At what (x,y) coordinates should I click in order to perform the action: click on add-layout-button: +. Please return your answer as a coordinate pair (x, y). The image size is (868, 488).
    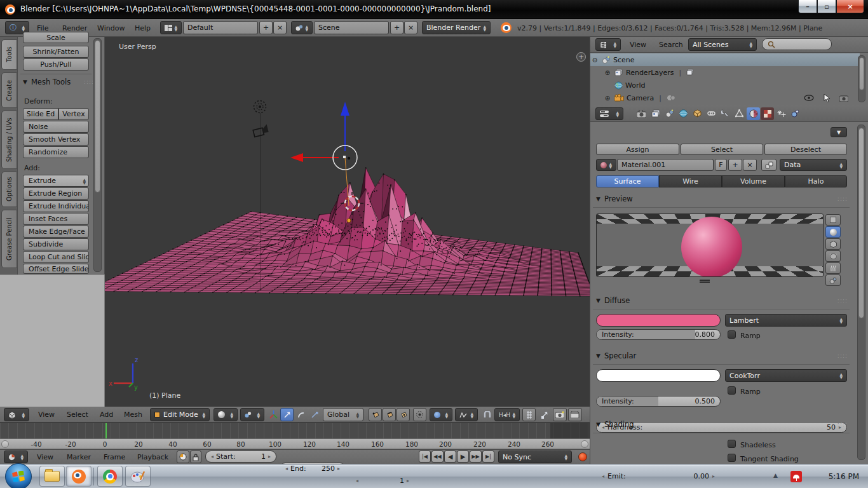
    Looking at the image, I should click on (266, 28).